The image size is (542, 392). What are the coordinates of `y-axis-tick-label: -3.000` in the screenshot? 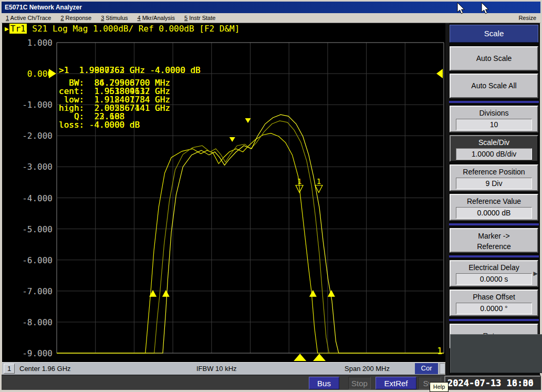 It's located at (28, 167).